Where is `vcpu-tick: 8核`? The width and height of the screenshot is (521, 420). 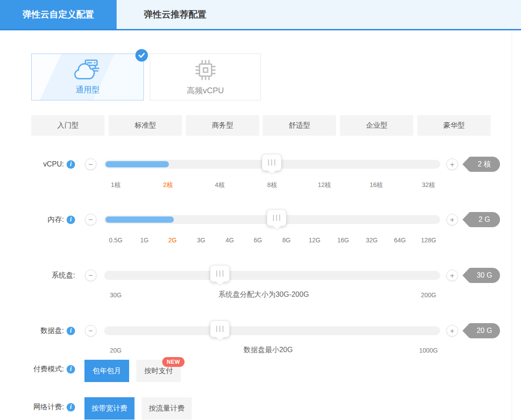 vcpu-tick: 8核 is located at coordinates (272, 185).